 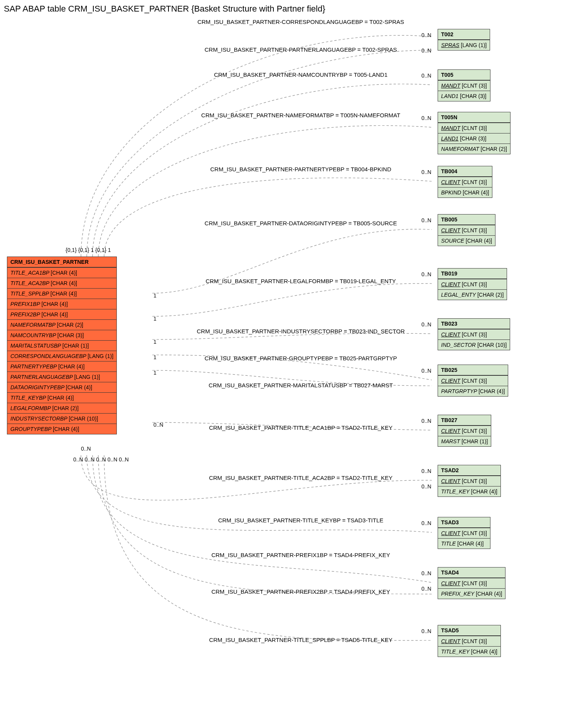 What do you see at coordinates (473, 380) in the screenshot?
I see `ref-table: TB025CLIENT [CLNT (3)]PARTGRPTYP [CHAR (…` at bounding box center [473, 380].